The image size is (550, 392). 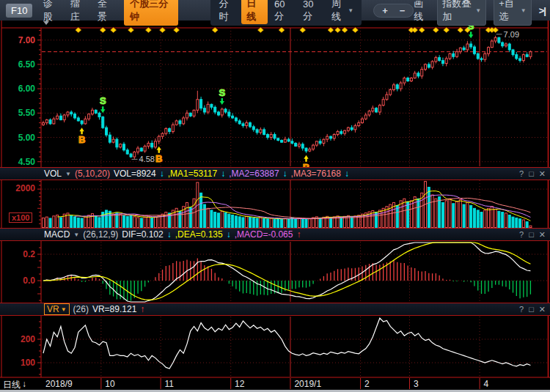 I want to click on zoom-in-button: +, so click(x=385, y=10).